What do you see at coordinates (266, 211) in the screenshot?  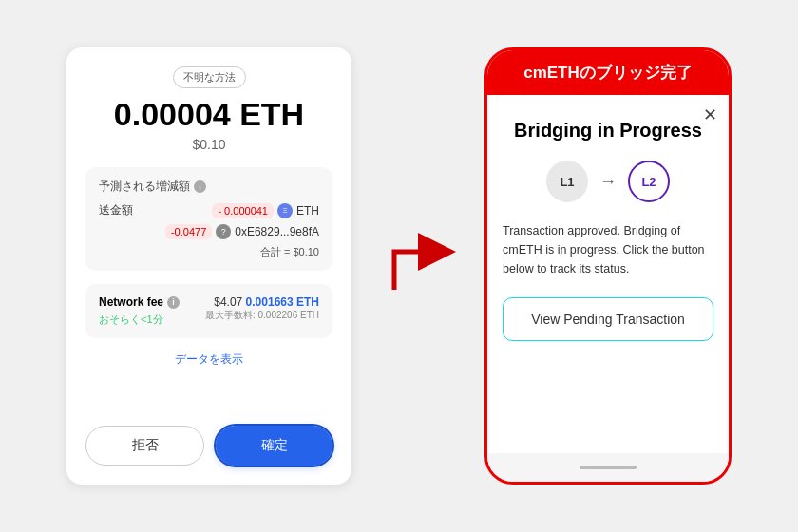 I see `row-value-group-1: - 0.000041 Ξ ETH` at bounding box center [266, 211].